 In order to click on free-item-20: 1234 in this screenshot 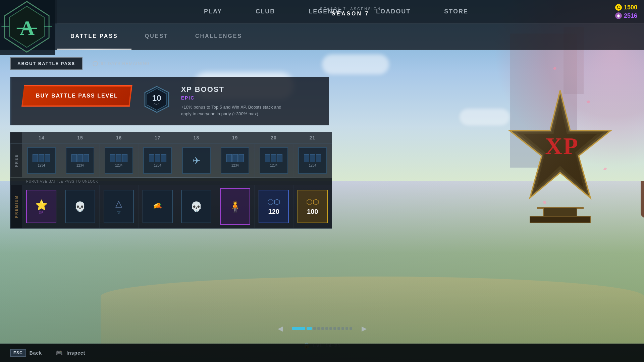, I will do `click(274, 161)`.